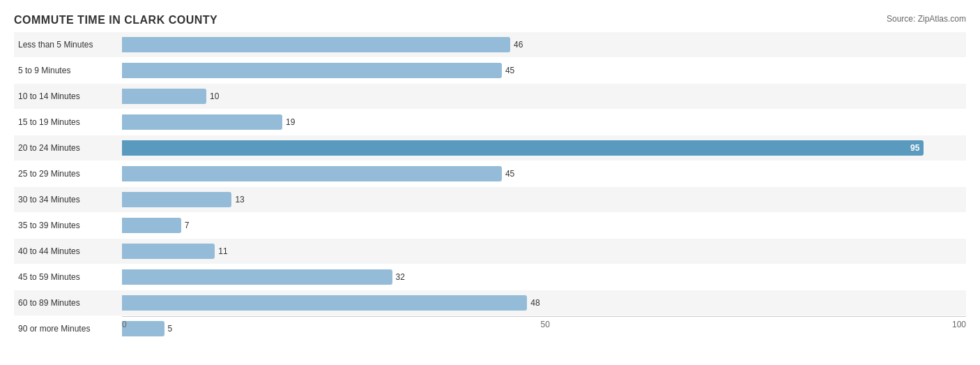  I want to click on bar-label: 15 to 19 Minutes, so click(68, 122).